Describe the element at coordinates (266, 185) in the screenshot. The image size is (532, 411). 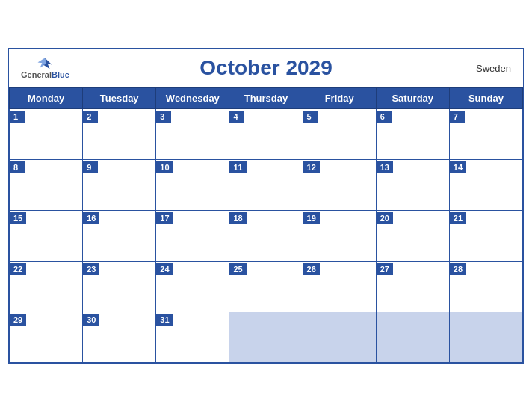
I see `calendar-week-row: 891011121314` at that location.